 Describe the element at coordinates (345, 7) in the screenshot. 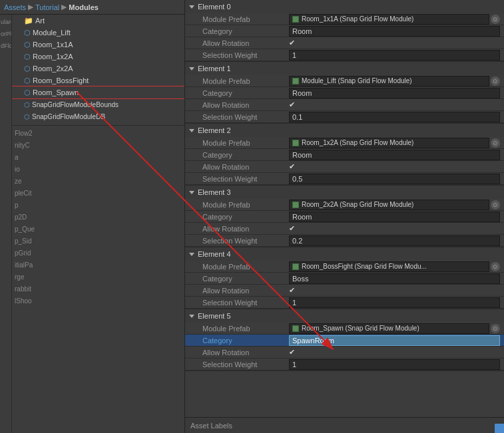

I see `element-0-header: Element 0` at that location.